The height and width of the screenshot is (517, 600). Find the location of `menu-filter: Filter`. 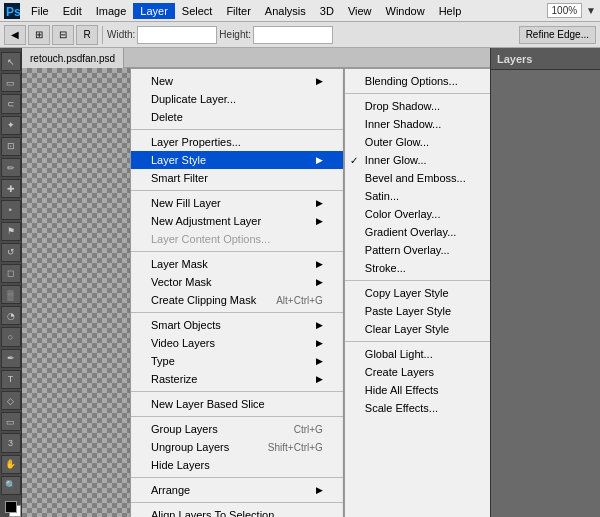

menu-filter: Filter is located at coordinates (238, 11).